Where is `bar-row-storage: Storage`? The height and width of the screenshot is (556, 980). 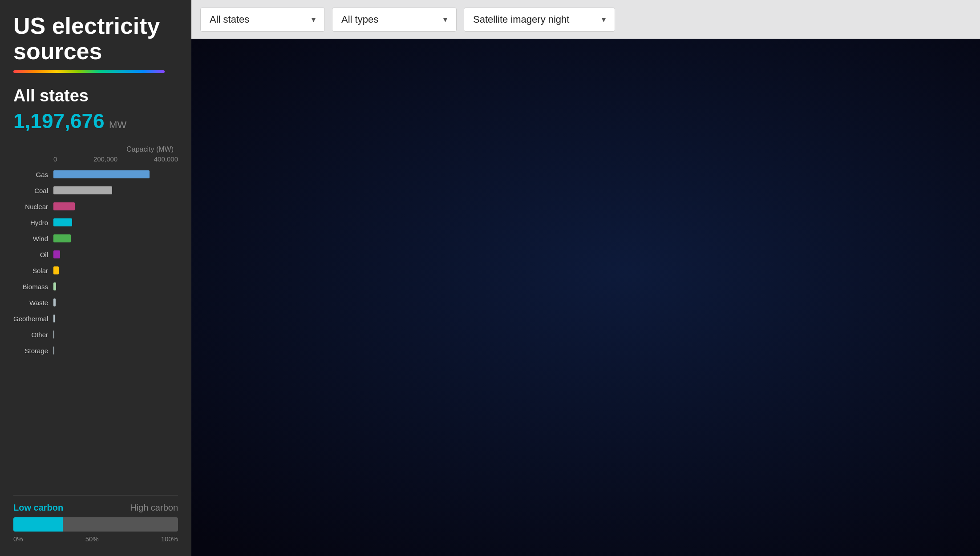
bar-row-storage: Storage is located at coordinates (96, 351).